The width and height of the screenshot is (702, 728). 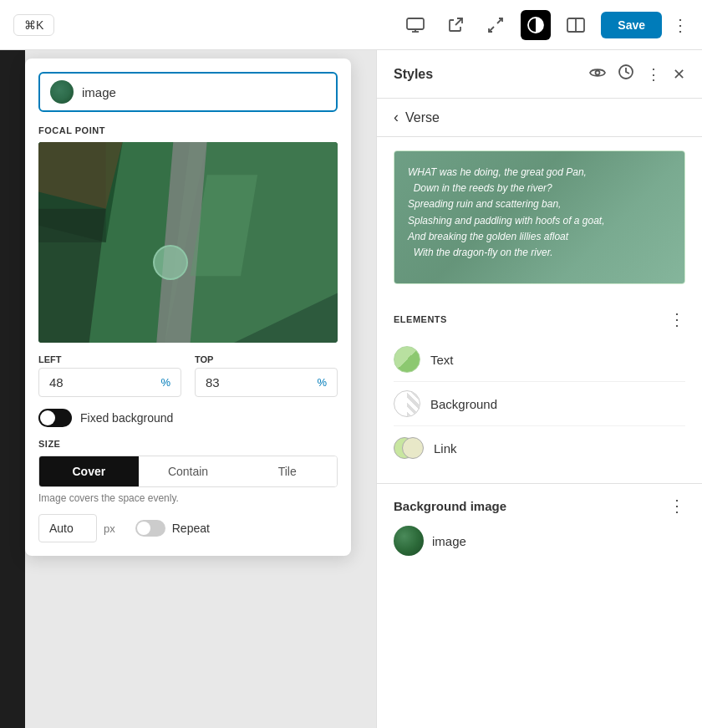 What do you see at coordinates (540, 525) in the screenshot?
I see `bg-image-section: Background image ⋮ image` at bounding box center [540, 525].